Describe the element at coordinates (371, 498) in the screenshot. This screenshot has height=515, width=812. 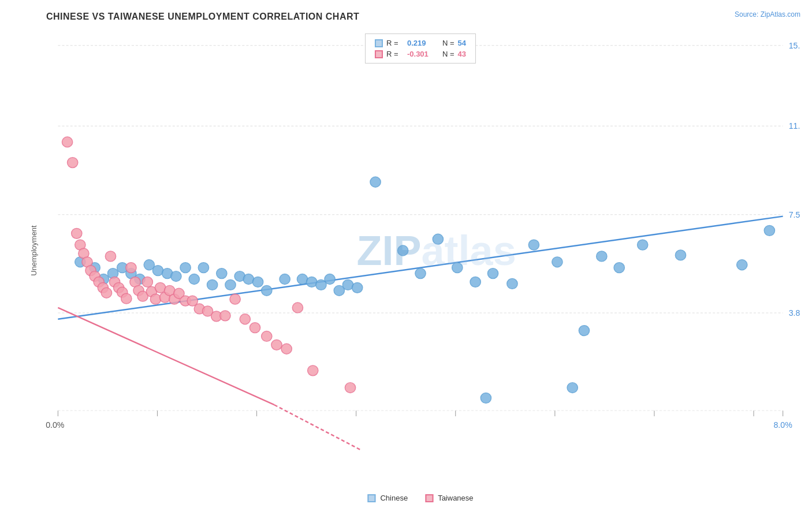
I see `legend-color-chinese` at that location.